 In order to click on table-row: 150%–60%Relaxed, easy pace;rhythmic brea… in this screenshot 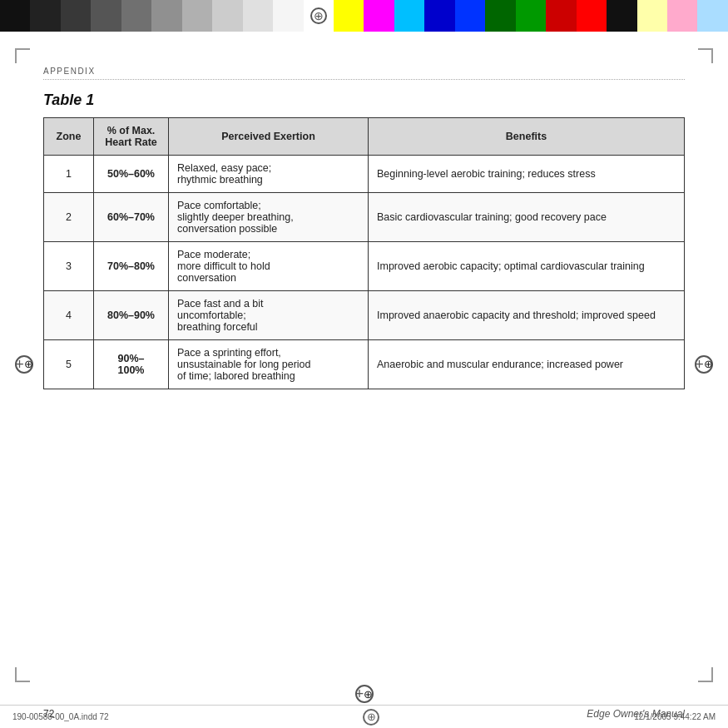, I will do `click(364, 175)`.